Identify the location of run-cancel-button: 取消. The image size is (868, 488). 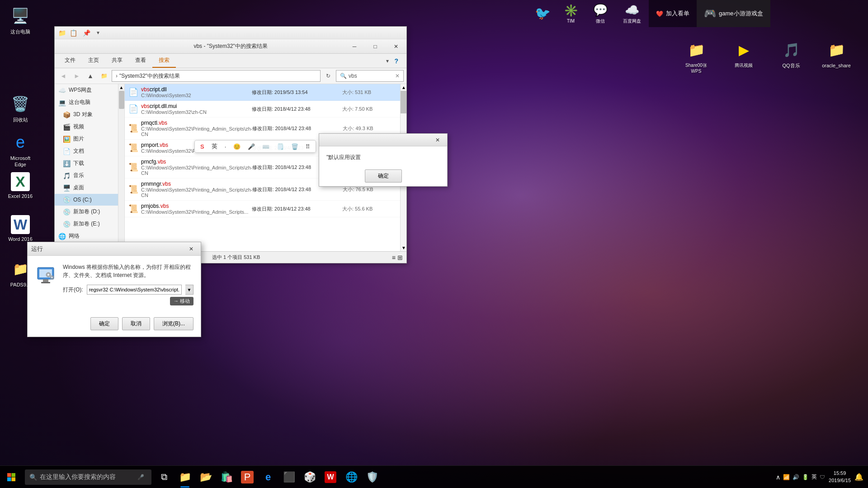
(136, 324).